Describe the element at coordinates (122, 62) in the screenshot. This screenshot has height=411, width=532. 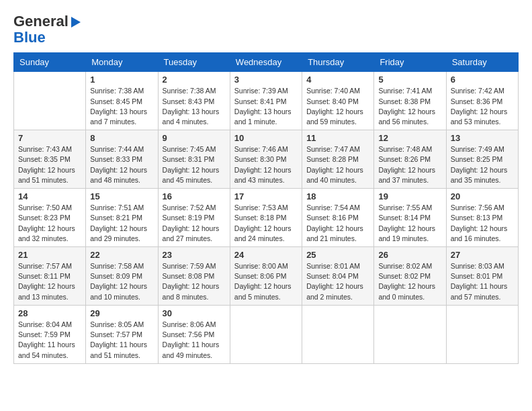
I see `day-of-week-header: Monday` at that location.